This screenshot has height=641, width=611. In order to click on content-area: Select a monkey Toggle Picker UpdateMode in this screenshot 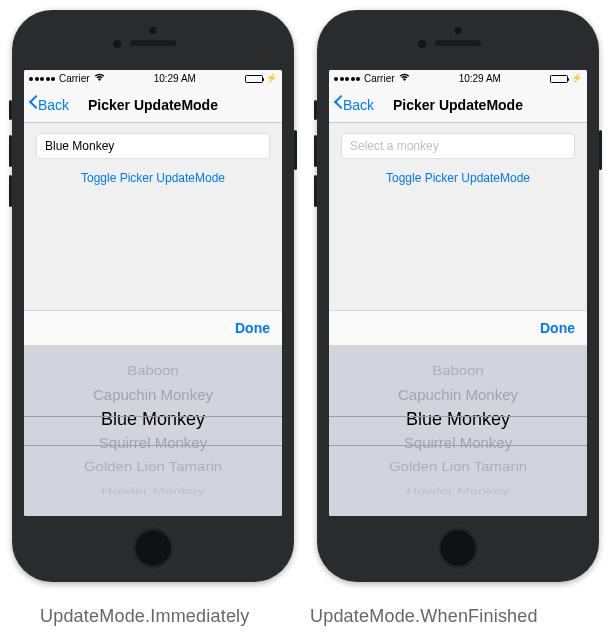, I will do `click(458, 160)`.